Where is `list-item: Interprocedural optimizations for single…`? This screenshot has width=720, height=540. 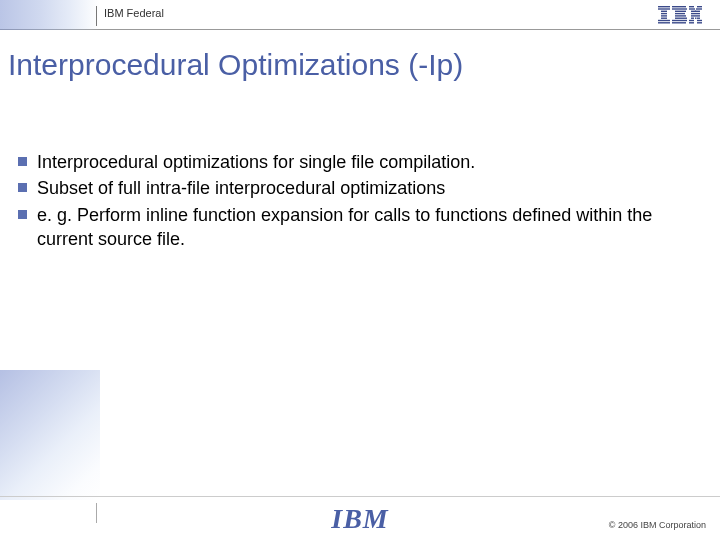
list-item: Interprocedural optimizations for single… is located at coordinates (360, 162).